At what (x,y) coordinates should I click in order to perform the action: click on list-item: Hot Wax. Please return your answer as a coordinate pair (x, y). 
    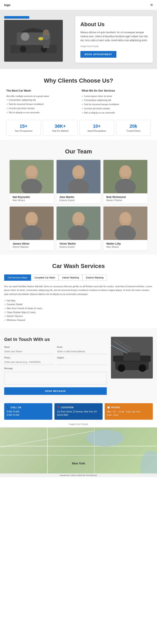
    Looking at the image, I should click on (79, 301).